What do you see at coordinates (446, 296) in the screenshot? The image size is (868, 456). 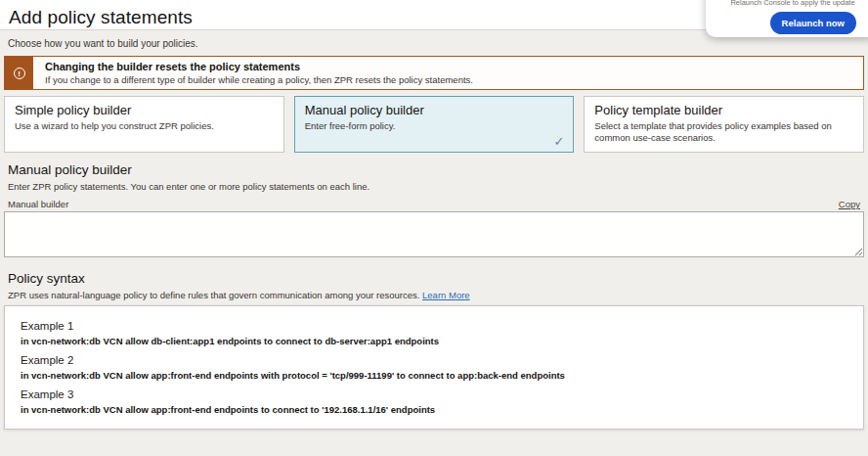 I see `learn-more-link: Learn More` at bounding box center [446, 296].